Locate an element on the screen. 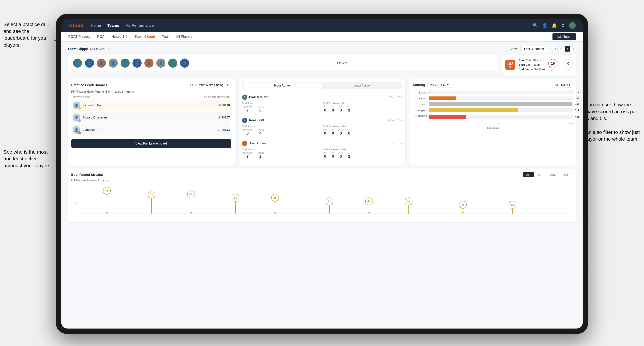 The height and width of the screenshot is (346, 644). player-filter-label: All Players is located at coordinates (562, 85).